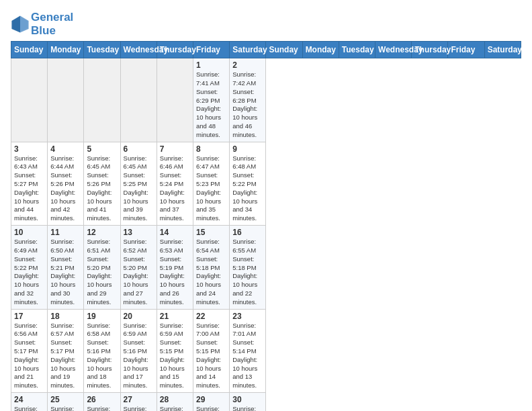 The image size is (532, 411). Describe the element at coordinates (102, 50) in the screenshot. I see `weekday-header-tuesday: Tuesday` at that location.